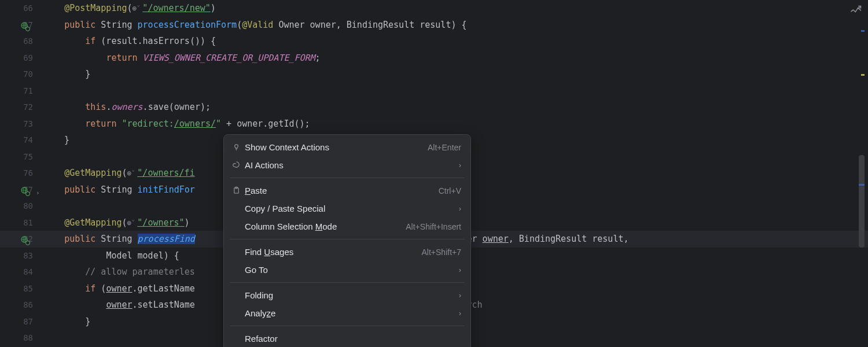 The width and height of the screenshot is (868, 347). Describe the element at coordinates (22, 206) in the screenshot. I see `line-80: 80` at that location.